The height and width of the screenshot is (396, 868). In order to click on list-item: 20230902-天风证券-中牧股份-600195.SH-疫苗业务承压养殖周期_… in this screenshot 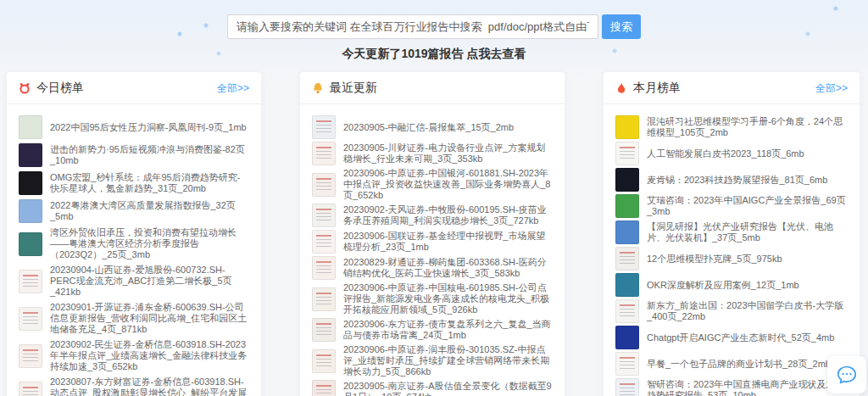, I will do `click(432, 215)`.